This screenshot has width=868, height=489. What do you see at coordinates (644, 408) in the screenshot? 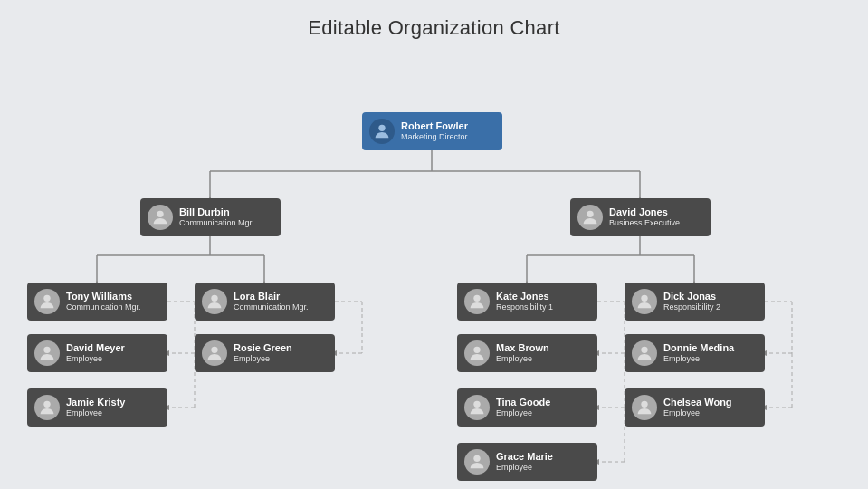
I see `avatar-chelsea` at bounding box center [644, 408].